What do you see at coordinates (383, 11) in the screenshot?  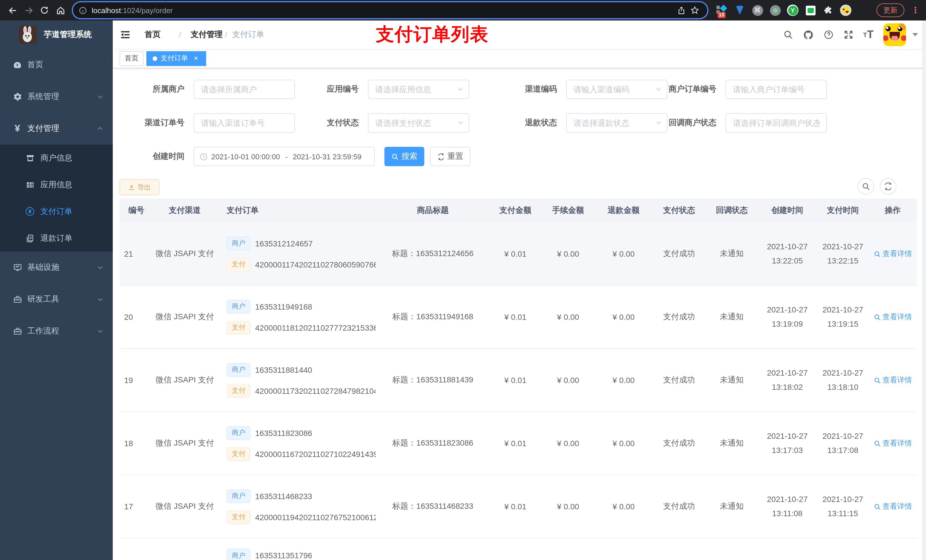 I see `url-text: localhost:1024/pay/order` at bounding box center [383, 11].